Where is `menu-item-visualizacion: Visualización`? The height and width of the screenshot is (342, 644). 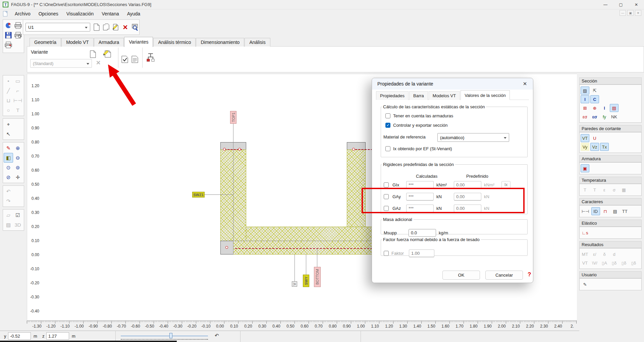
menu-item-visualizacion: Visualización is located at coordinates (80, 14).